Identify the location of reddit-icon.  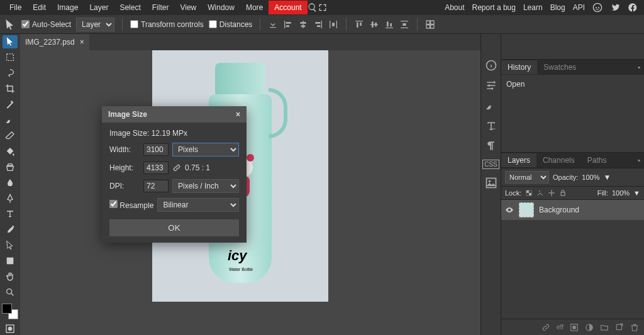
(597, 8).